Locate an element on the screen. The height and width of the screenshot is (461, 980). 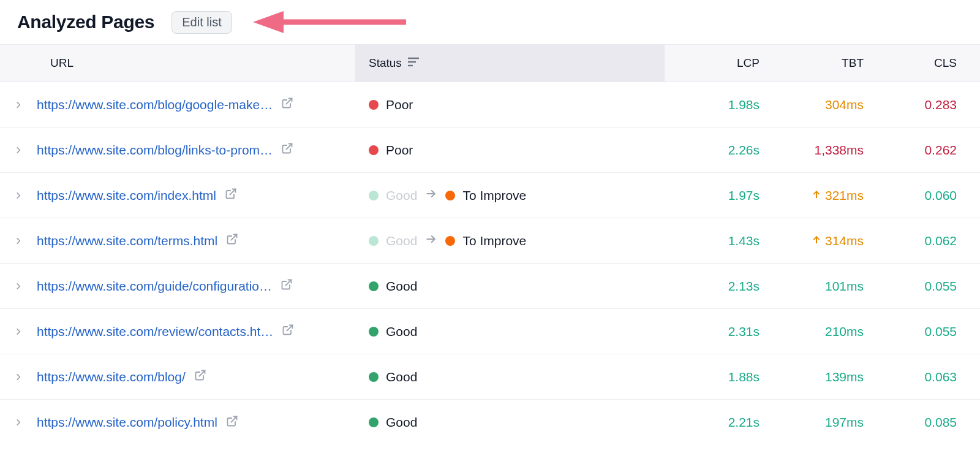
lcp-value: 1.88s is located at coordinates (744, 376).